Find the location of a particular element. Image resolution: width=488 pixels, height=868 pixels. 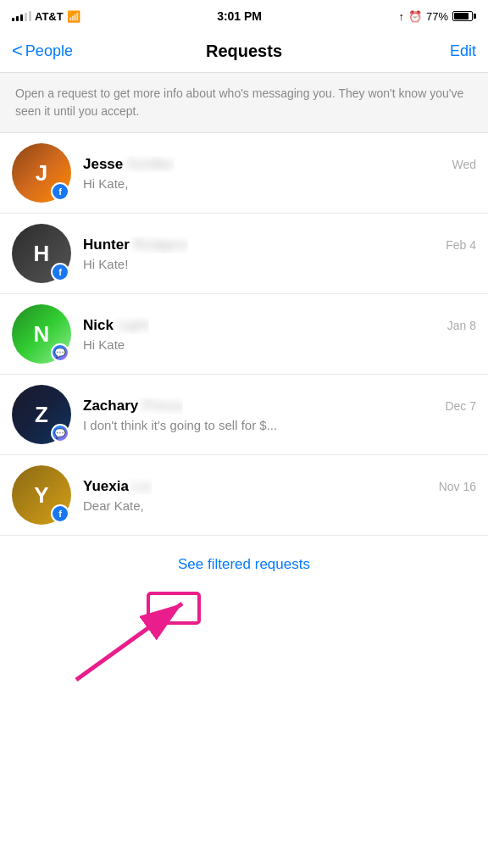

message-header: Yuexia Liu Nov 16 is located at coordinates (280, 487).